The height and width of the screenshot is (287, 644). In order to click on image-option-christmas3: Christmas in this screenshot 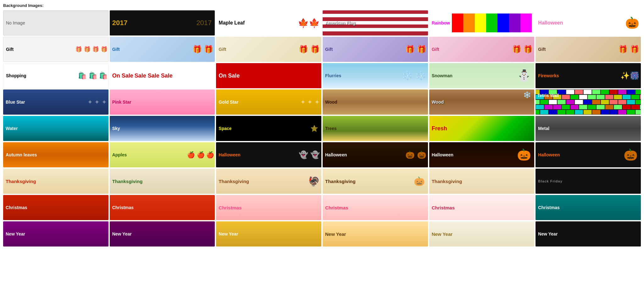, I will do `click(269, 208)`.